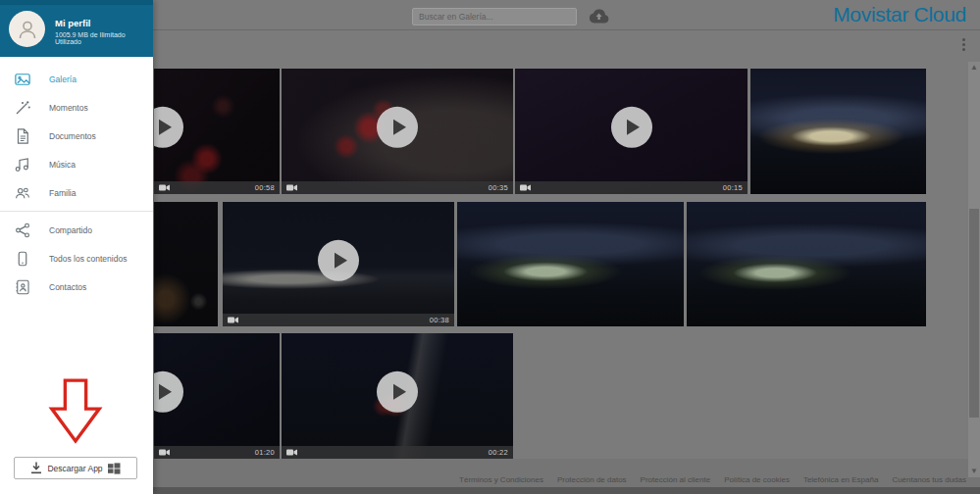 The width and height of the screenshot is (980, 494). What do you see at coordinates (217, 396) in the screenshot?
I see `gallery-tile-video: 01:20` at bounding box center [217, 396].